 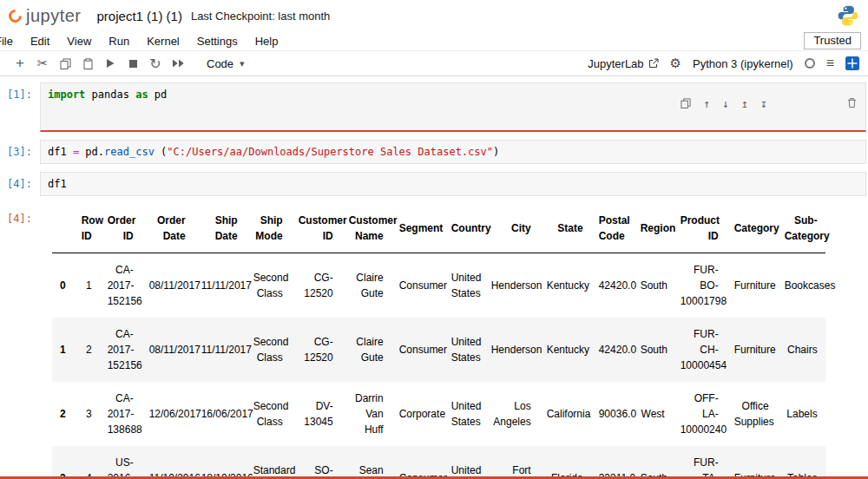 What do you see at coordinates (87, 286) in the screenshot?
I see `table-cell: 1` at bounding box center [87, 286].